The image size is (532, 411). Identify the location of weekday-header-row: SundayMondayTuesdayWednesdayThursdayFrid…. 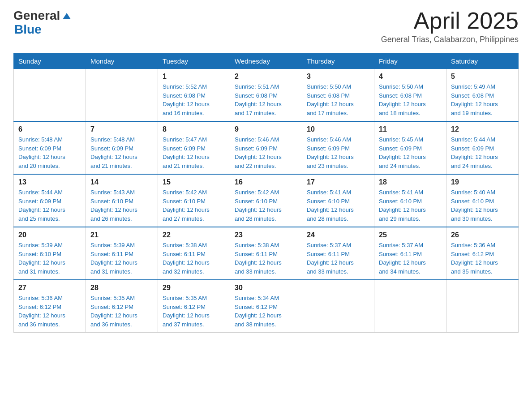
(266, 61).